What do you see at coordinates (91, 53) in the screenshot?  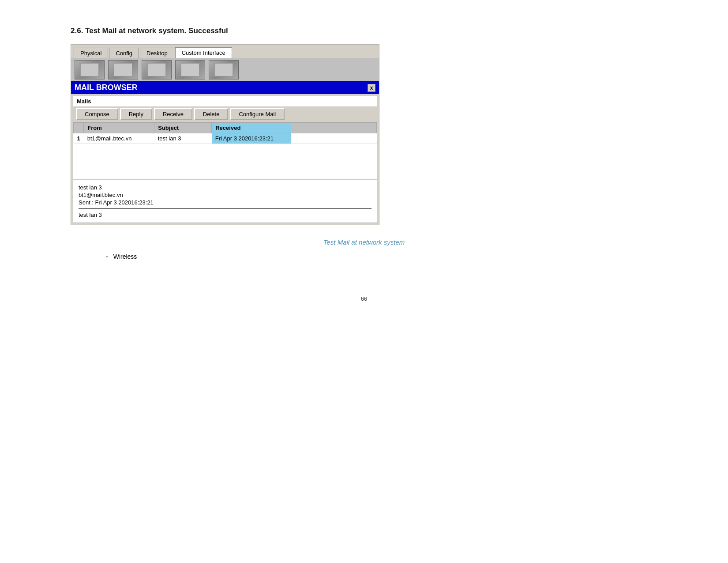 I see `tab-physical: Physical` at bounding box center [91, 53].